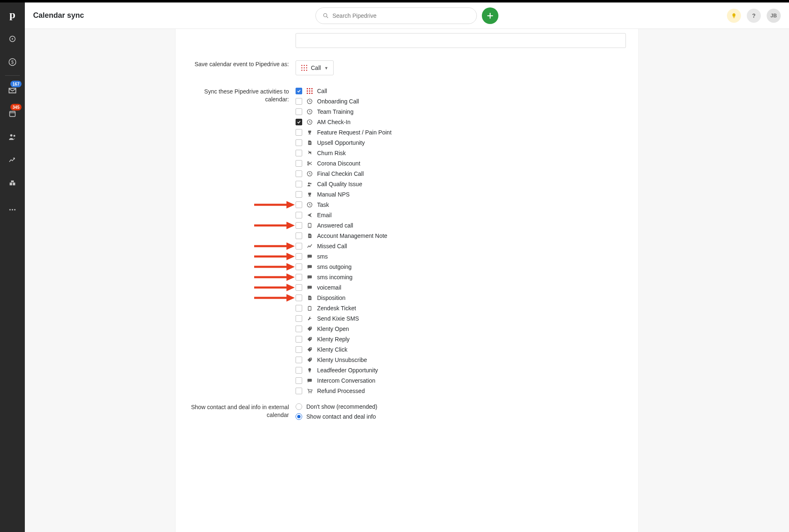  I want to click on activity-row: voicemail, so click(461, 288).